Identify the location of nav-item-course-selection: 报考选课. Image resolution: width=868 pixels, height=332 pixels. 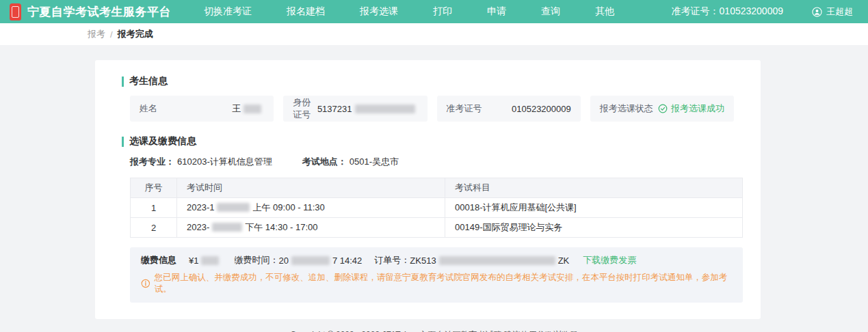
(379, 12).